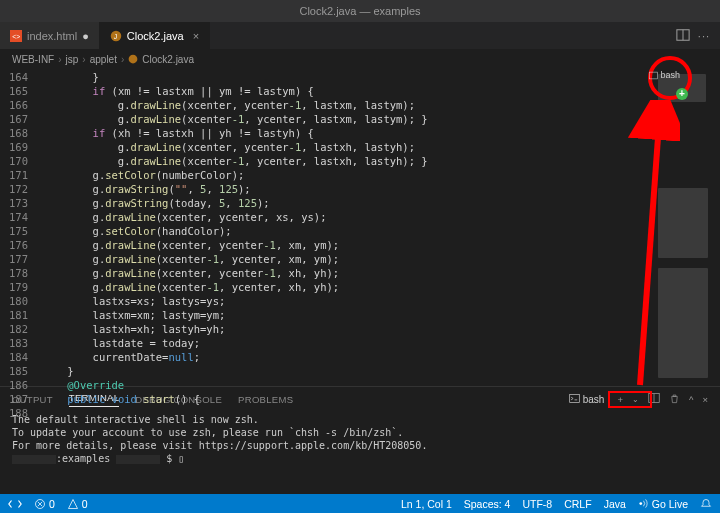 The height and width of the screenshot is (513, 720). I want to click on terminal-line: To update your account to use zsh, pleas…, so click(360, 432).